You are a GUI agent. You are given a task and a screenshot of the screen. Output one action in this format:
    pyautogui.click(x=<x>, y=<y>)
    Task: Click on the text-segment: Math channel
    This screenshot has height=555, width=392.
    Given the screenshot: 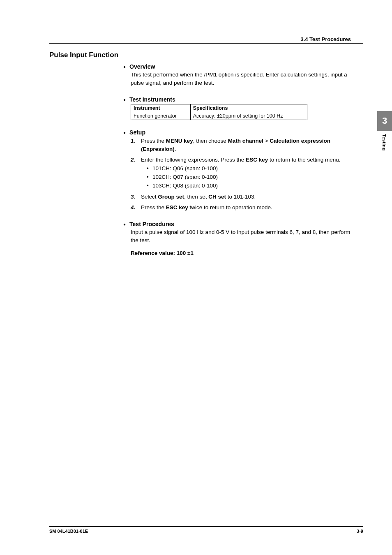 What is the action you would take?
    pyautogui.click(x=246, y=141)
    